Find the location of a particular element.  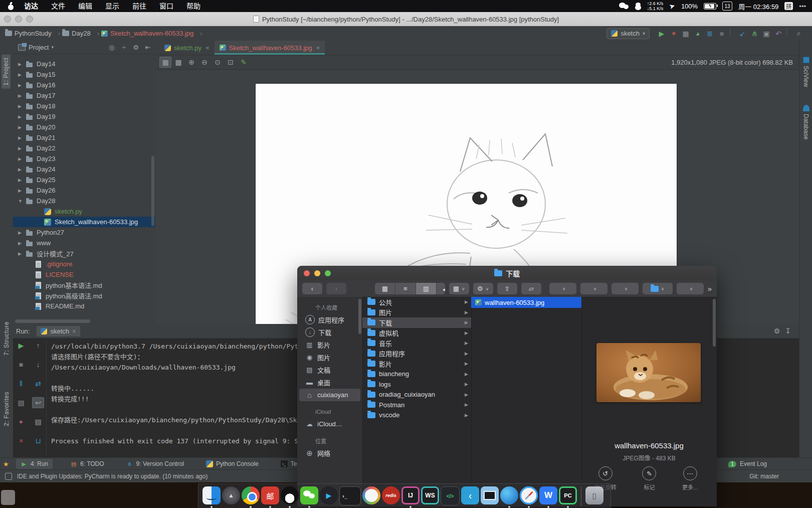

share-button: ⇧ is located at coordinates (507, 289).